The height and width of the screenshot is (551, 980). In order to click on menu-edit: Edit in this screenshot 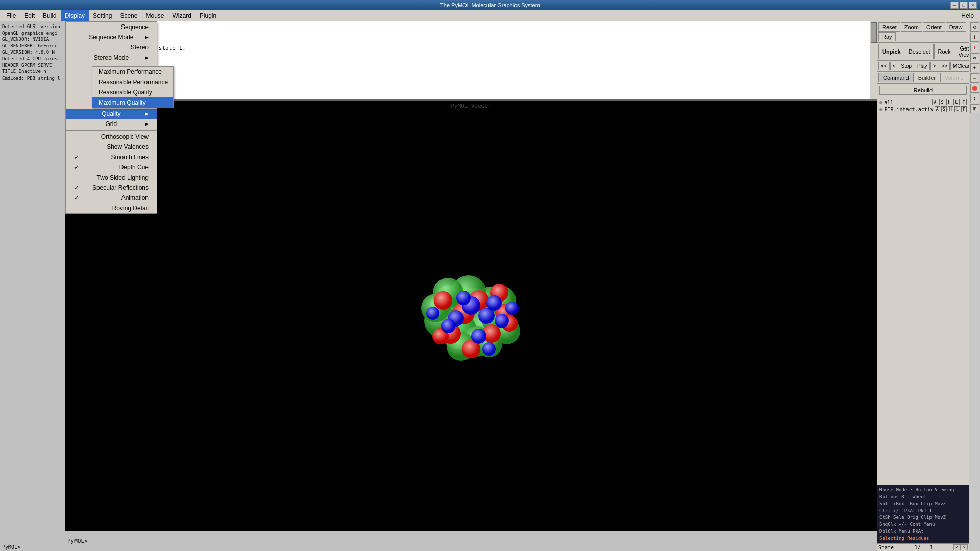, I will do `click(30, 16)`.